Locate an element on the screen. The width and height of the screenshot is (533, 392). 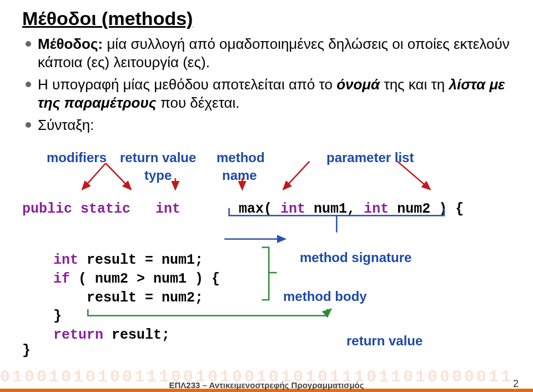
slide-footer: 0100101010011100101001010101110110100000… is located at coordinates (266, 381).